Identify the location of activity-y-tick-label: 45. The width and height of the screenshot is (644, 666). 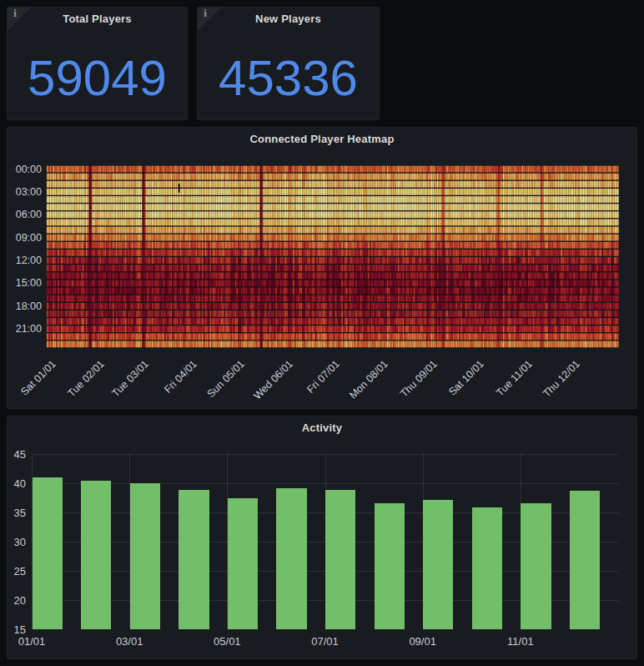
(17, 454).